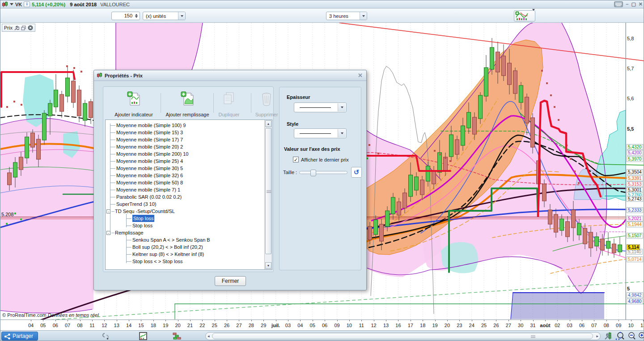  Describe the element at coordinates (185, 154) in the screenshot. I see `tree-item: Moyenne mobile (Simple 200) 10` at that location.